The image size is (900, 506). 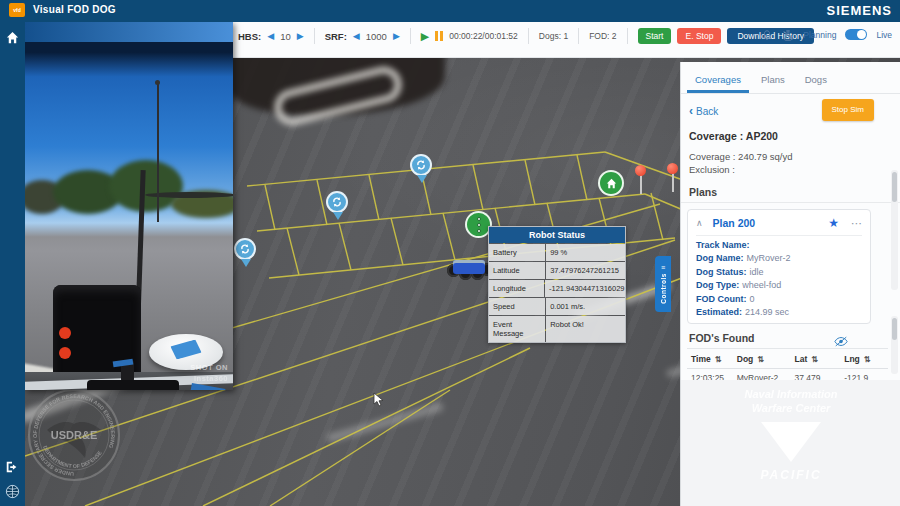 What do you see at coordinates (286, 36) in the screenshot?
I see `hbs-value: 10` at bounding box center [286, 36].